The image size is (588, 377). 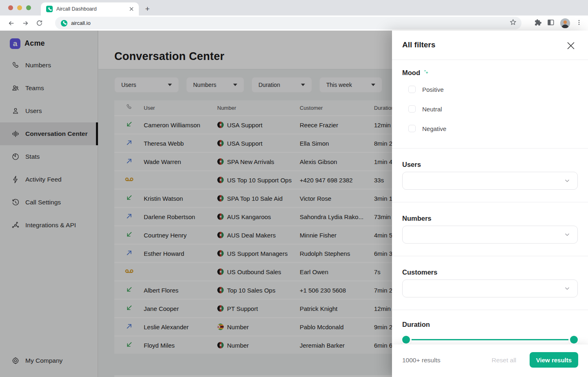 I want to click on new-tab-button: +, so click(x=147, y=9).